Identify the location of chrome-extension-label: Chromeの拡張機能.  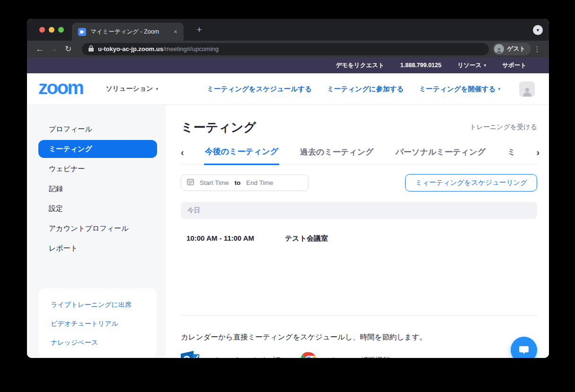
(359, 357).